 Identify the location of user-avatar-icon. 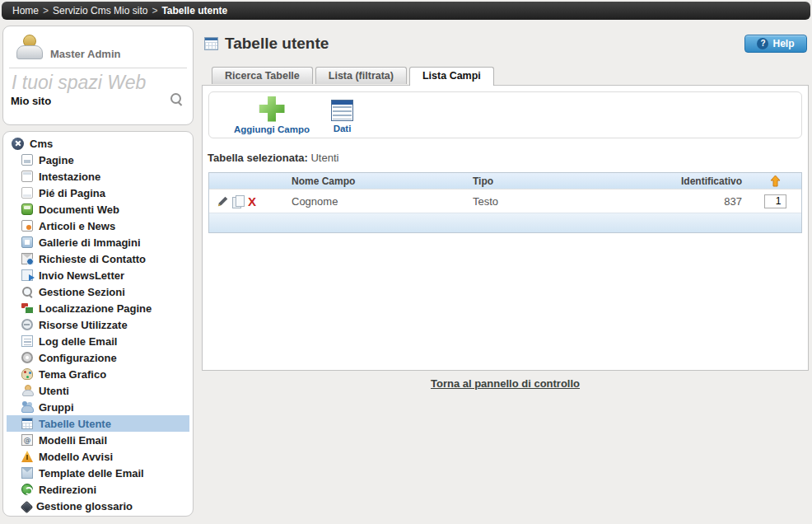
(29, 47).